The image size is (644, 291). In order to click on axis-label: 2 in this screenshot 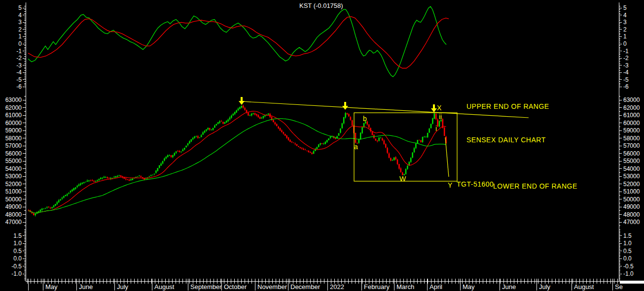, I will do `click(625, 30)`.